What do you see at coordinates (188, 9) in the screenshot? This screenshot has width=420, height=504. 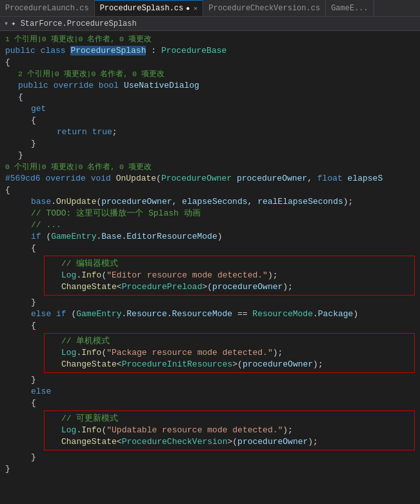 I see `tab-modified-icon: ●` at bounding box center [188, 9].